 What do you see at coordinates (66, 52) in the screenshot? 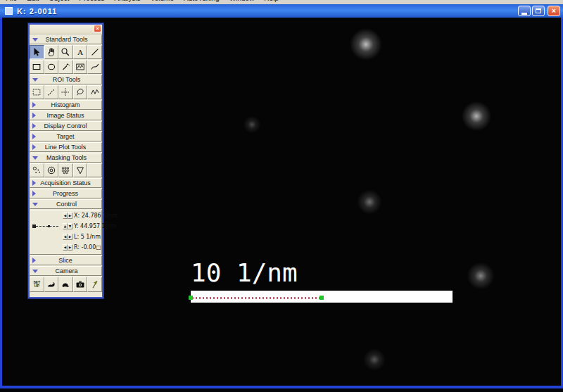
I see `tool-button-zoom` at bounding box center [66, 52].